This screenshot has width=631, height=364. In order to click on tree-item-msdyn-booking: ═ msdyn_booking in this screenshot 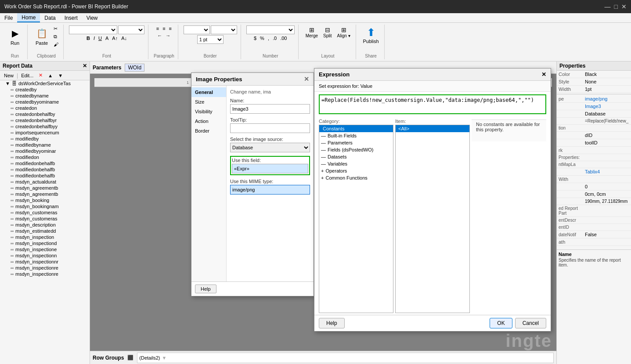, I will do `click(45, 200)`.